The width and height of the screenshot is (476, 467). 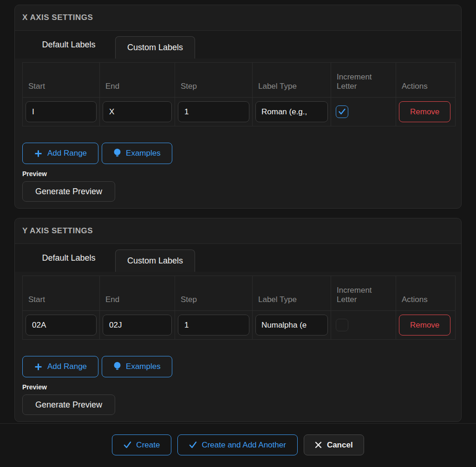 I want to click on create-and-add-another-button: Create and Add Another, so click(x=237, y=445).